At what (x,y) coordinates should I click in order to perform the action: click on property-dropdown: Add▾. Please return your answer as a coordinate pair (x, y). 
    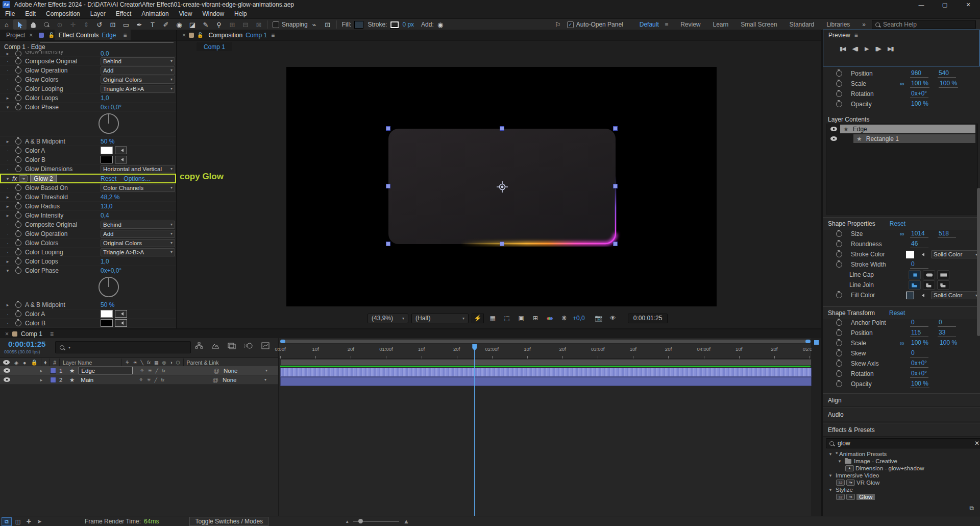
    Looking at the image, I should click on (138, 234).